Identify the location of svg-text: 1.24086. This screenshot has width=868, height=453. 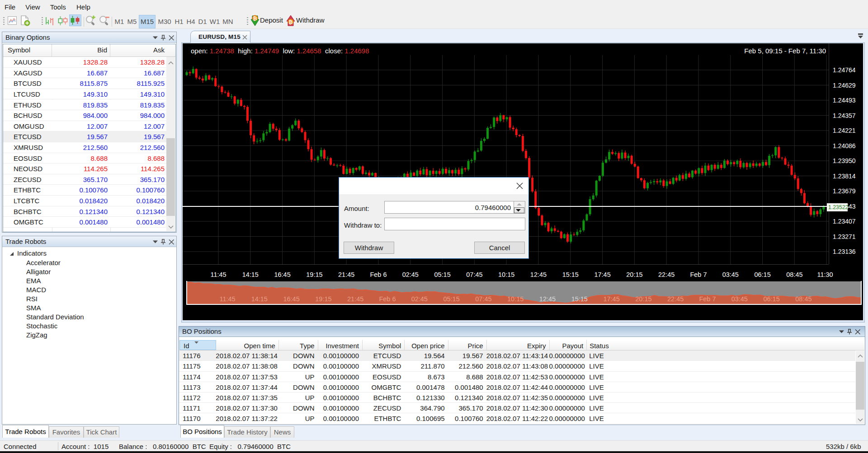
(844, 146).